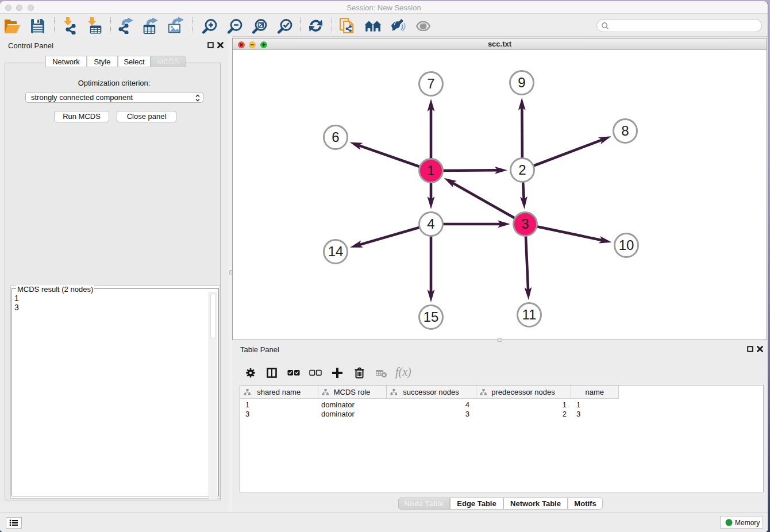 Image resolution: width=770 pixels, height=532 pixels. I want to click on svg-text: 2, so click(522, 170).